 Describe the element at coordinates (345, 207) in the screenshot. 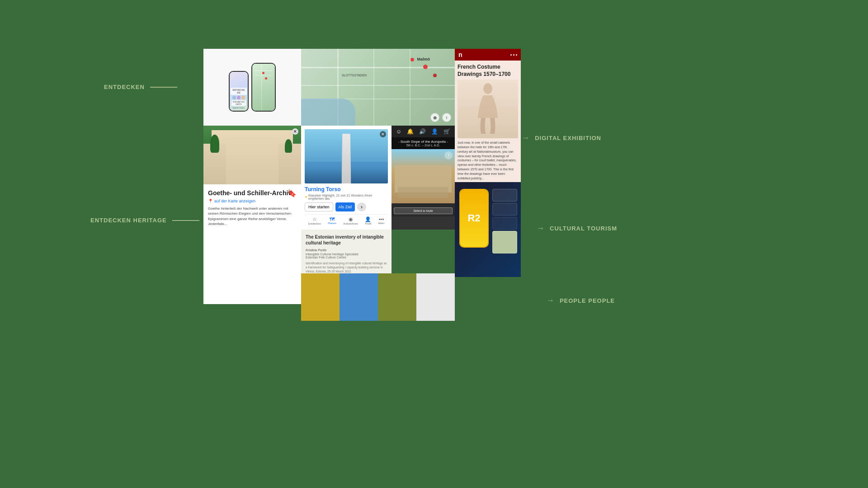

I see `torso-ziel-button: Als Ziel` at that location.